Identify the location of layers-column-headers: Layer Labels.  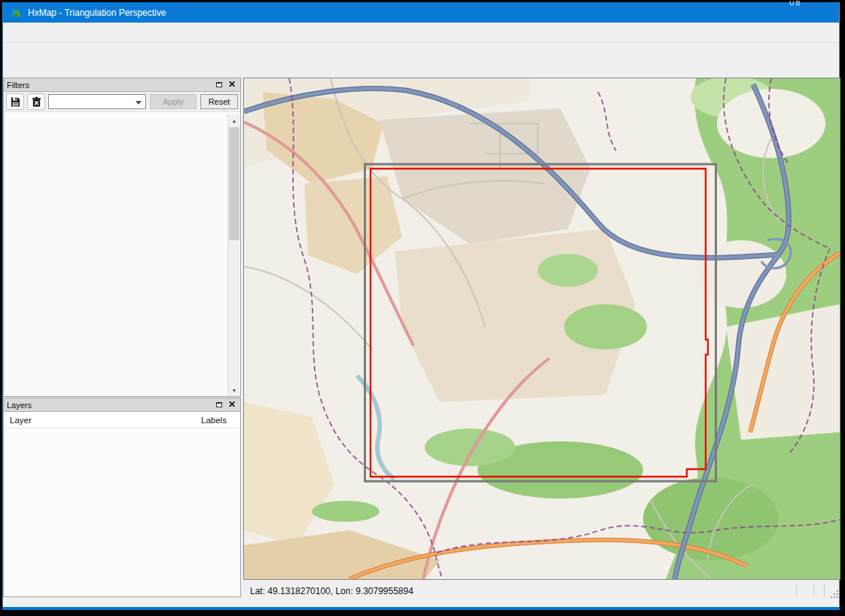
(122, 420).